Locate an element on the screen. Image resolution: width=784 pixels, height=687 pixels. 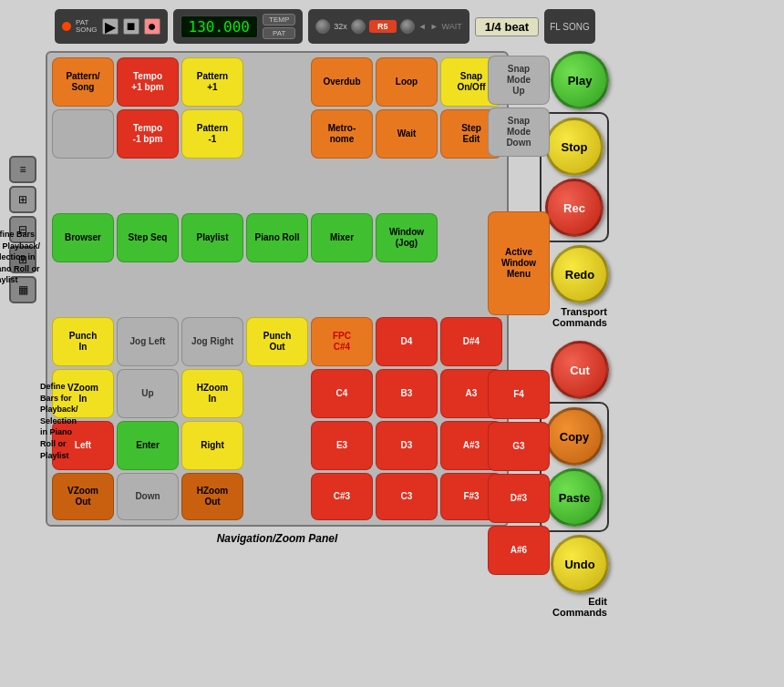
rec-button: Rec is located at coordinates (574, 208).